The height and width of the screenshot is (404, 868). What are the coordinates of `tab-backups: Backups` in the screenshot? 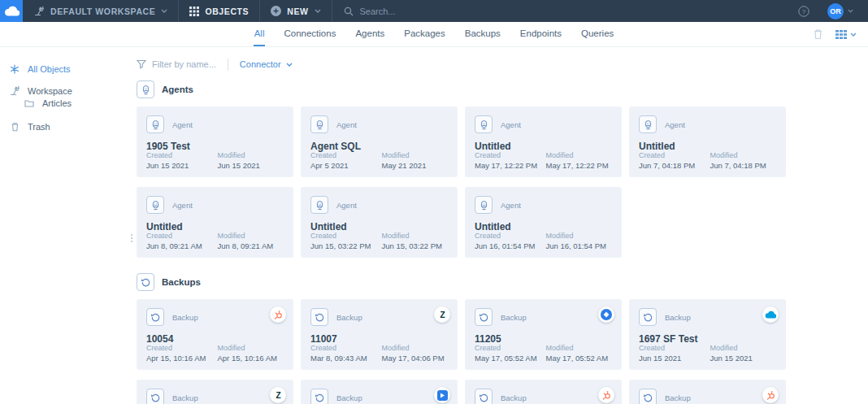 It's located at (483, 34).